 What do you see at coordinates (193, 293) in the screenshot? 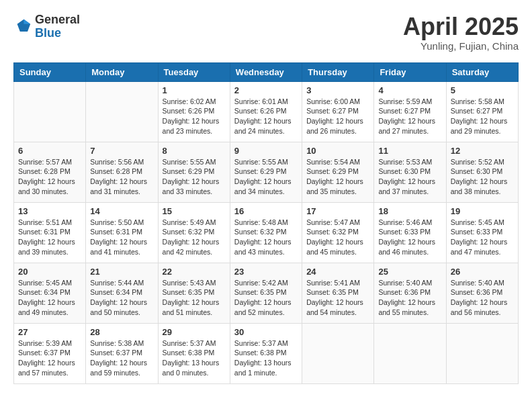
I see `calendar-cell: 22Sunrise: 5:43 AMSunset: 6:35 PMDayligh…` at bounding box center [193, 293].